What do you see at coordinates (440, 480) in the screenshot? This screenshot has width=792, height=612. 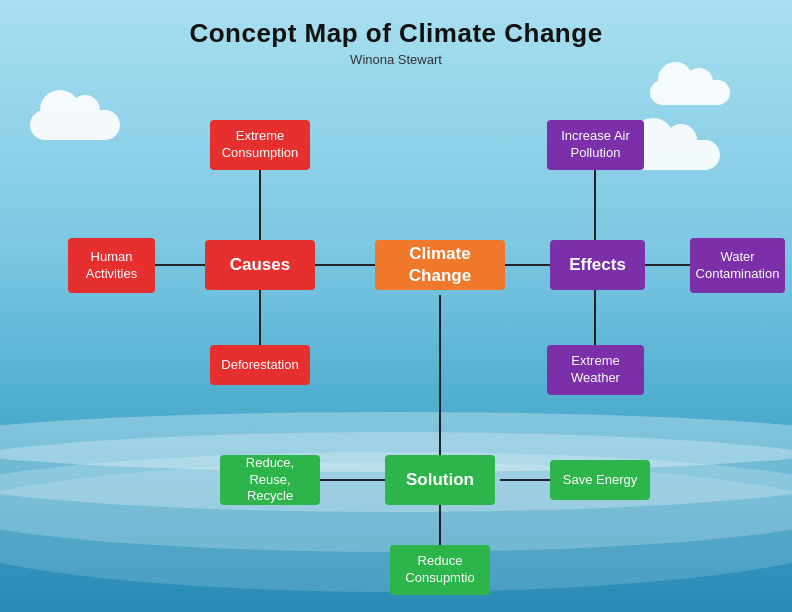 I see `solution-box: Solution` at bounding box center [440, 480].